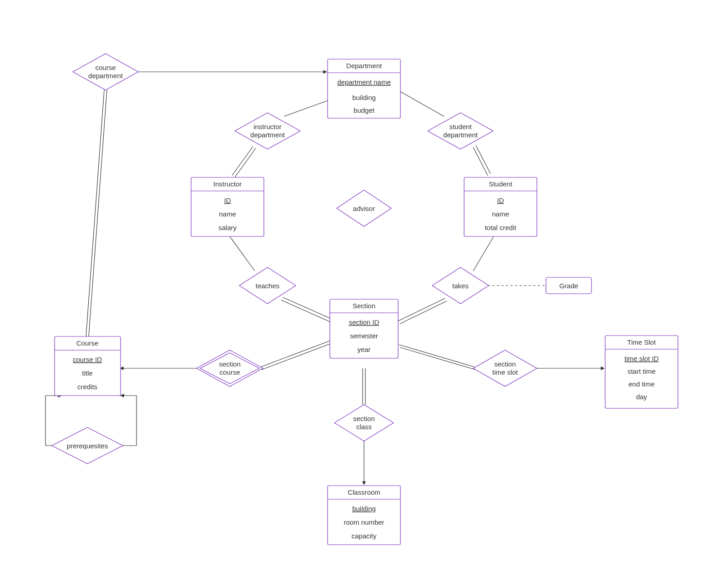  I want to click on entity-classroom: Classroom building room number capacity, so click(364, 515).